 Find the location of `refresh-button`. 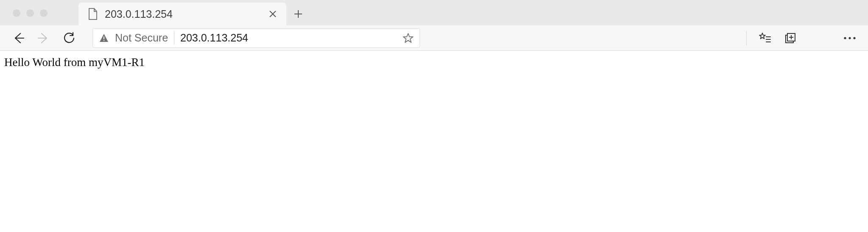

refresh-button is located at coordinates (69, 38).